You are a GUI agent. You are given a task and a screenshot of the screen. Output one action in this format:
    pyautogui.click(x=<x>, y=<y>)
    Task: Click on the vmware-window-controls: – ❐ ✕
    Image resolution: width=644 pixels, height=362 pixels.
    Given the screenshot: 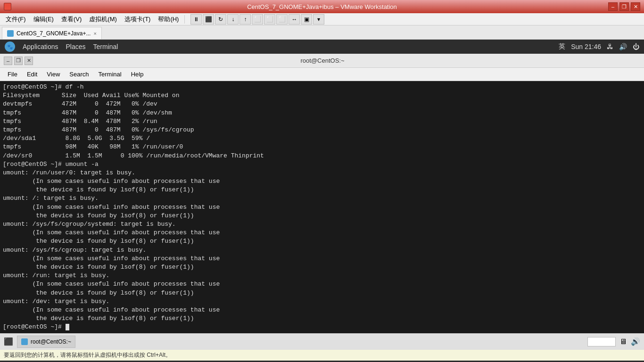 What is the action you would take?
    pyautogui.click(x=624, y=7)
    